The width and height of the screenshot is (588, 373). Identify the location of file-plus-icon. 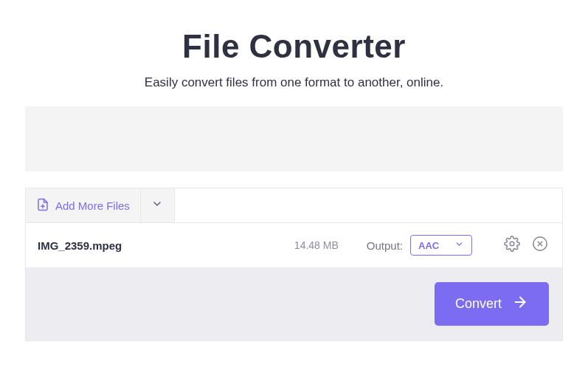
(43, 205).